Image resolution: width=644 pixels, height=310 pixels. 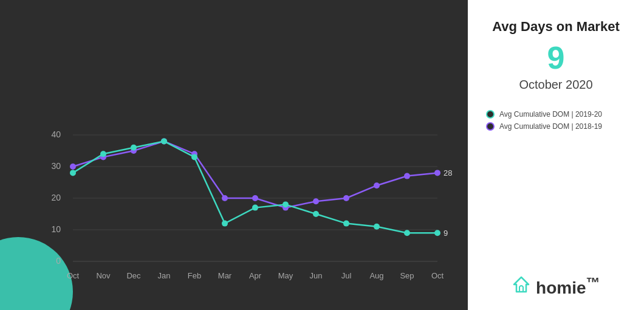 I want to click on x-label-apr: Apr, so click(x=255, y=276).